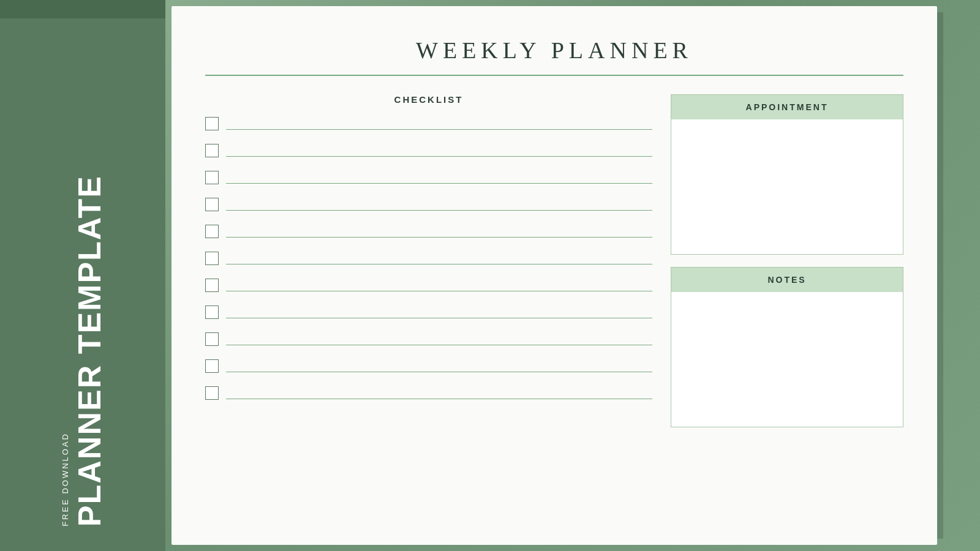 Image resolution: width=980 pixels, height=551 pixels. Describe the element at coordinates (787, 107) in the screenshot. I see `appointment-title: APPOINTMENT` at that location.